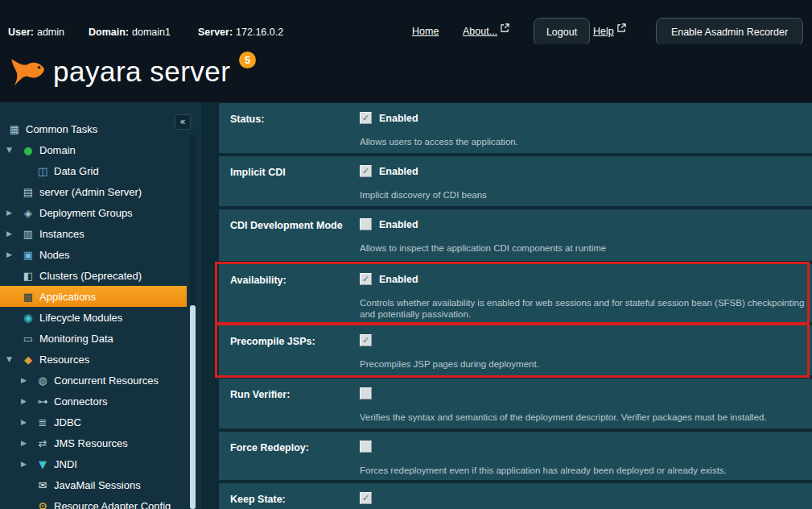  I want to click on sidebar-item-clusters-deprecated: ◧Clusters (Deprecated), so click(93, 275).